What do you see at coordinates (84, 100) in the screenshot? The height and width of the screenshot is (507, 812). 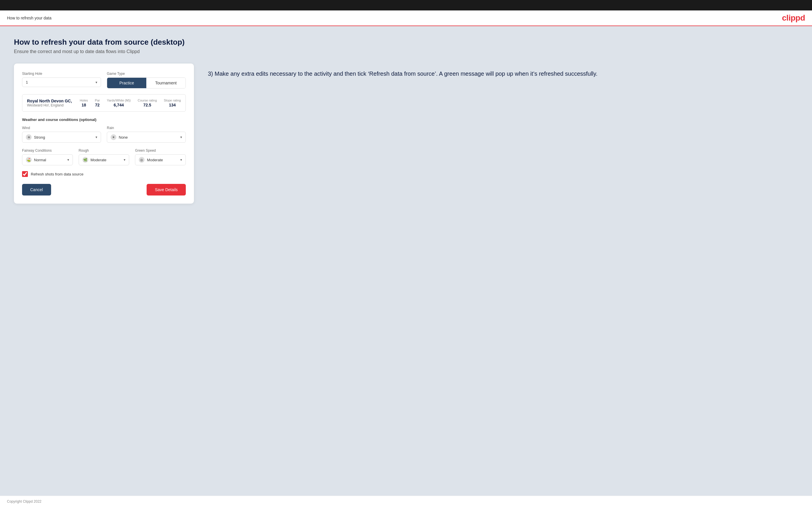 I see `holes-label: Holes` at bounding box center [84, 100].